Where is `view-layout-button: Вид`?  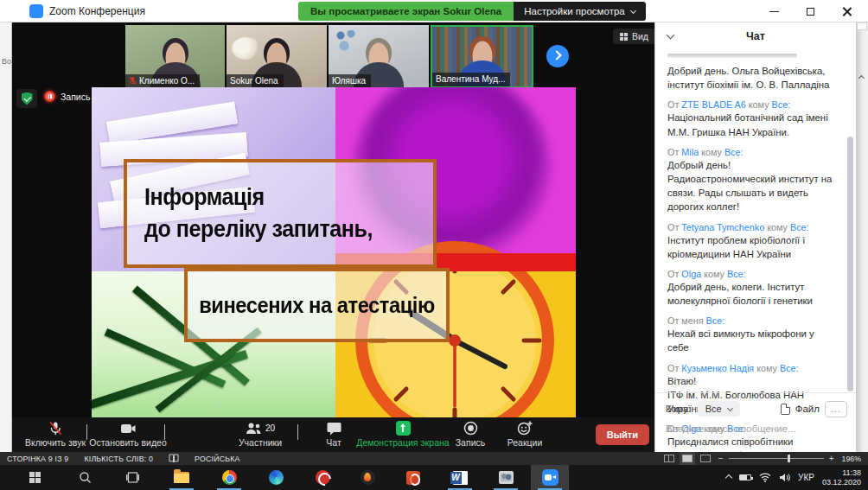
view-layout-button: Вид is located at coordinates (635, 36).